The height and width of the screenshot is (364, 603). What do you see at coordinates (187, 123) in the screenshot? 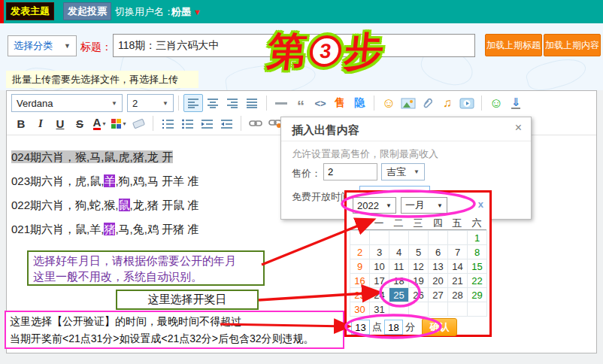
I see `unordered-list-button` at bounding box center [187, 123].